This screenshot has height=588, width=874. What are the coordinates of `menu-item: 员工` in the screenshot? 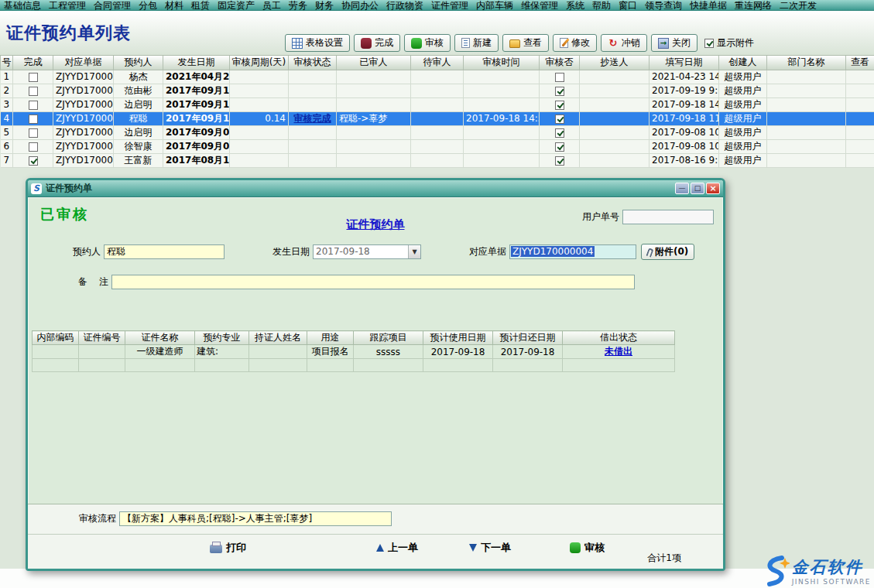 It's located at (272, 5).